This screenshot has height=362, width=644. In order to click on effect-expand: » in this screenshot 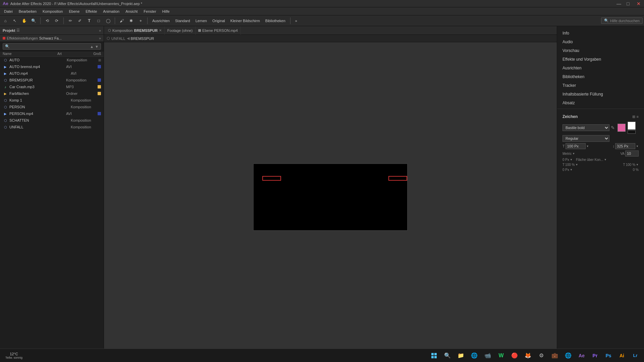, I will do `click(100, 38)`.